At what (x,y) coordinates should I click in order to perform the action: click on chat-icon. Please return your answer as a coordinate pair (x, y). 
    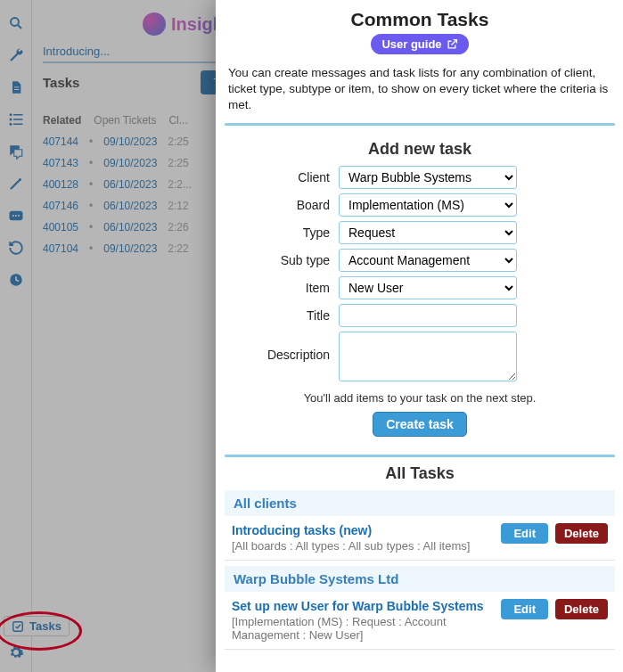
    Looking at the image, I should click on (16, 152).